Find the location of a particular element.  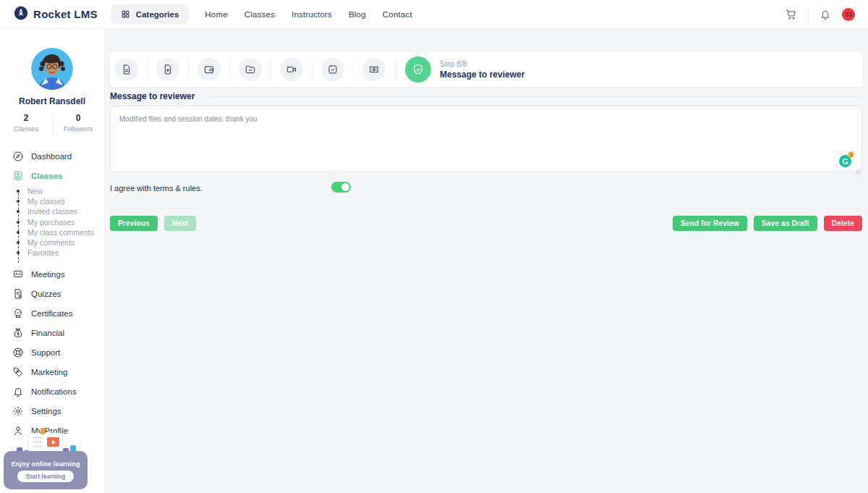

message-textarea: Modified files and session dates. thank … is located at coordinates (486, 139).